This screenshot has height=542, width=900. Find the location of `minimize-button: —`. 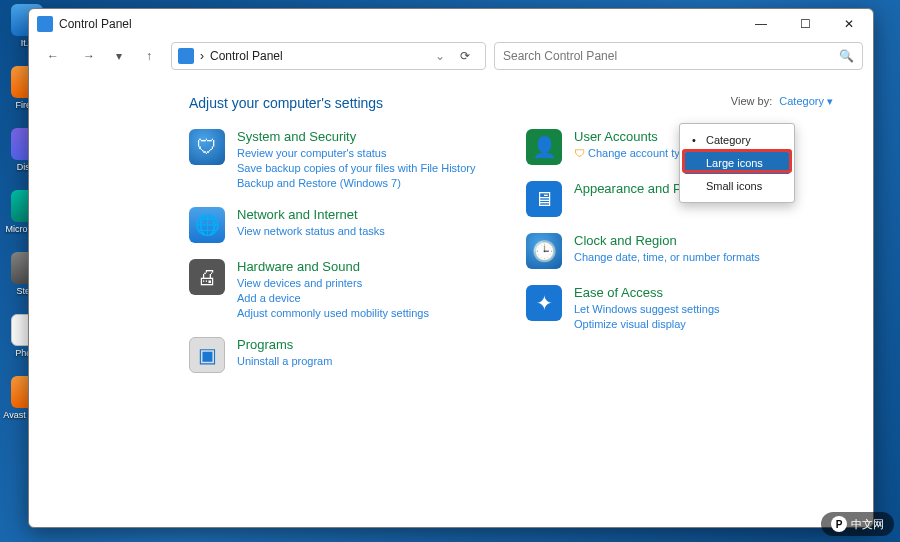

minimize-button: — is located at coordinates (761, 24).